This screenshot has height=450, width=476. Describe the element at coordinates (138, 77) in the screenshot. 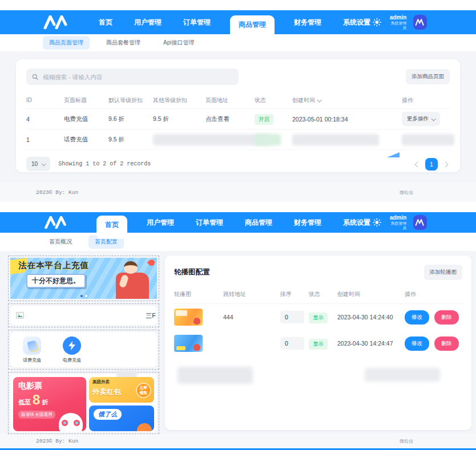

I see `search-input` at that location.